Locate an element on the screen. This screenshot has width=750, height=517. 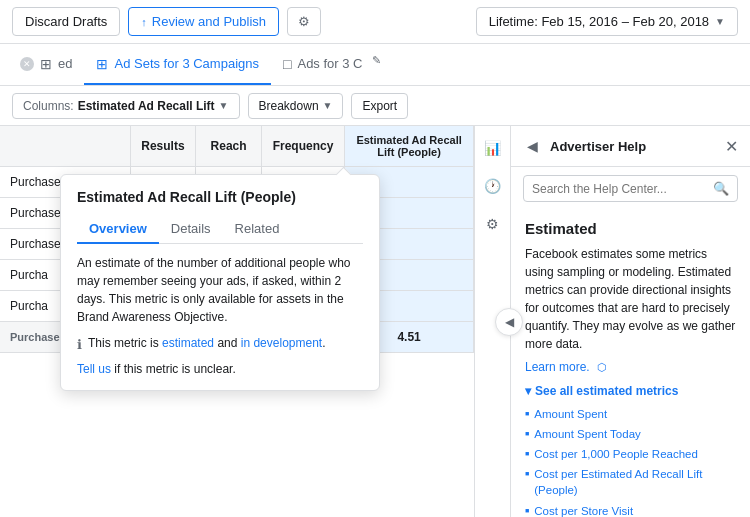
search-icon: 🔍 is located at coordinates (721, 188).